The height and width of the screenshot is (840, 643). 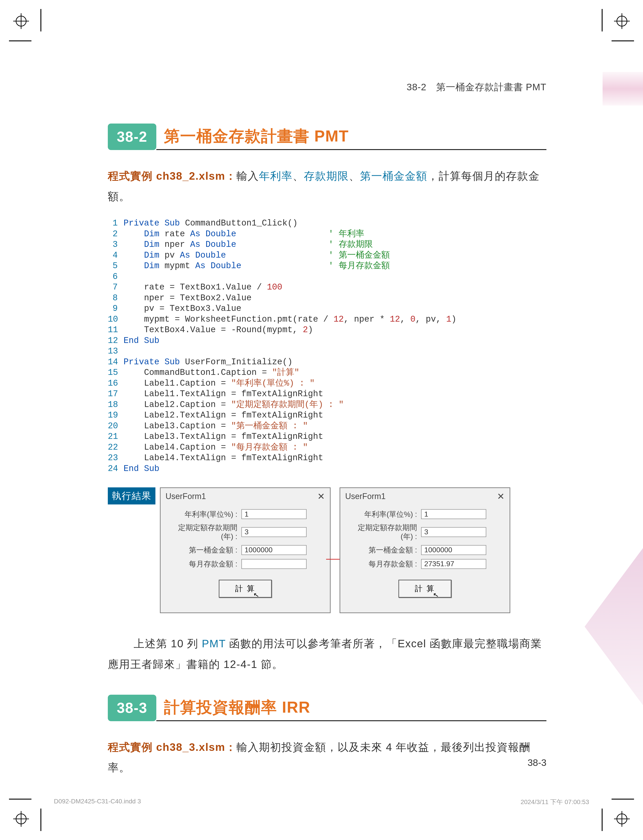 What do you see at coordinates (327, 394) in the screenshot?
I see `code-line: 17 Label1.TextAlign = fmTextAlignRight` at bounding box center [327, 394].